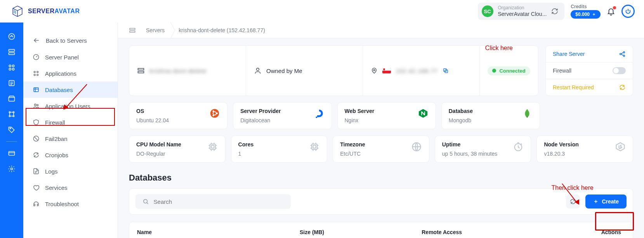 This screenshot has height=238, width=644. What do you see at coordinates (509, 71) in the screenshot?
I see `status-pill: Connected` at bounding box center [509, 71].